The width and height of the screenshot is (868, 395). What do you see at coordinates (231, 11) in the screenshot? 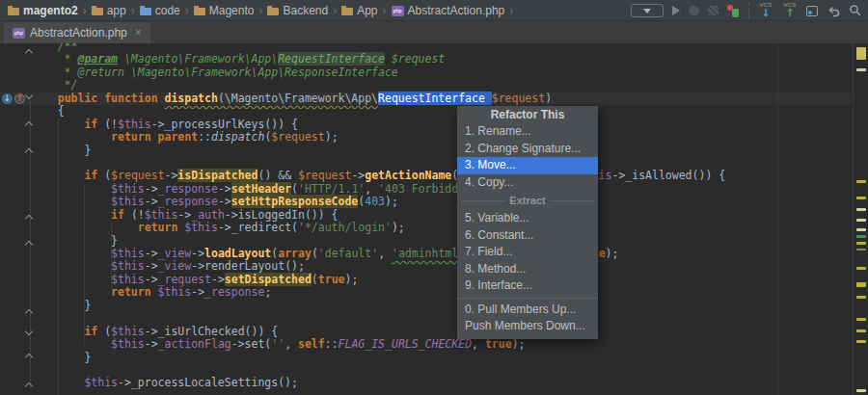
I see `breadcrumb-label: Magento` at bounding box center [231, 11].